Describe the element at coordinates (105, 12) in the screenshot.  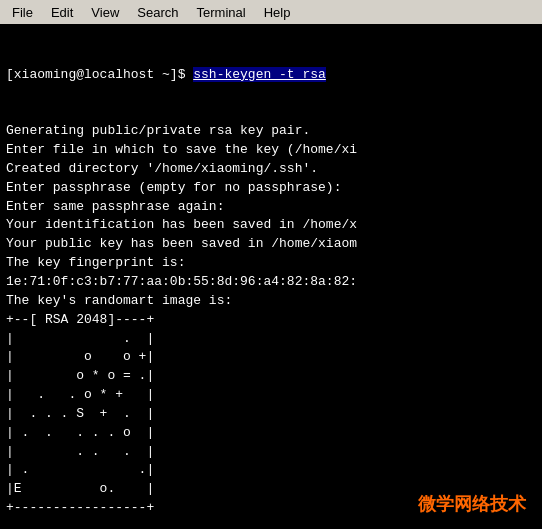
I see `menu-view: View` at that location.